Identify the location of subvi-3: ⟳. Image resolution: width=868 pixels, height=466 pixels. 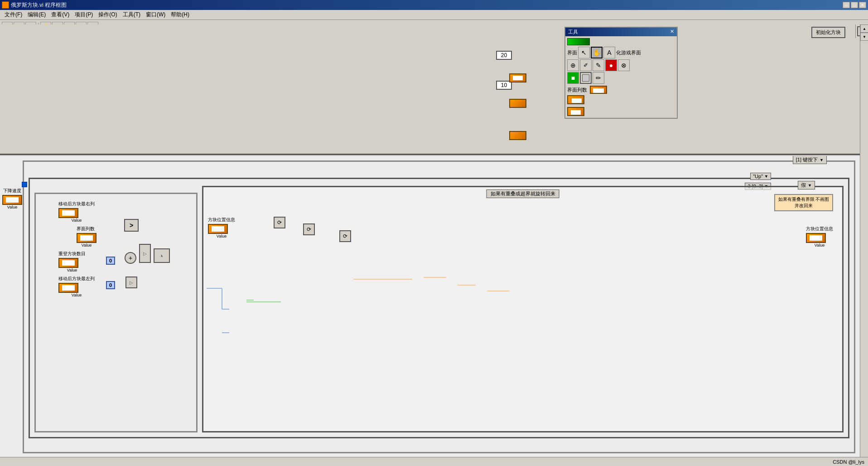
(345, 236).